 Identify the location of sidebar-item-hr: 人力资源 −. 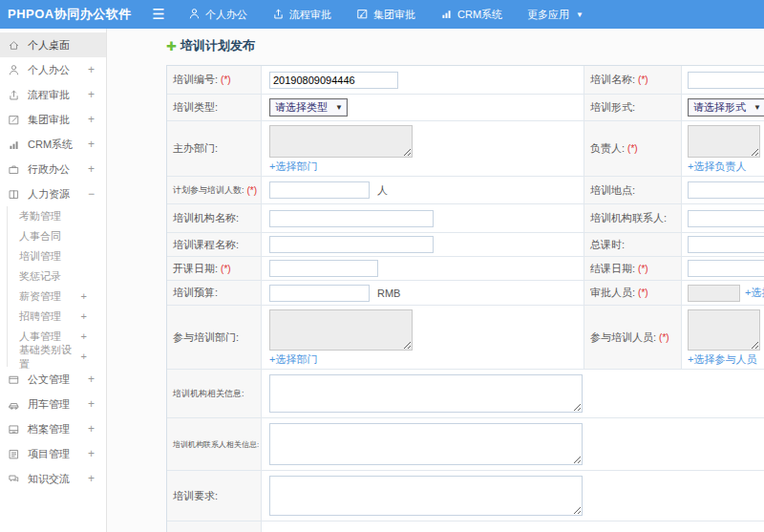
(53, 194).